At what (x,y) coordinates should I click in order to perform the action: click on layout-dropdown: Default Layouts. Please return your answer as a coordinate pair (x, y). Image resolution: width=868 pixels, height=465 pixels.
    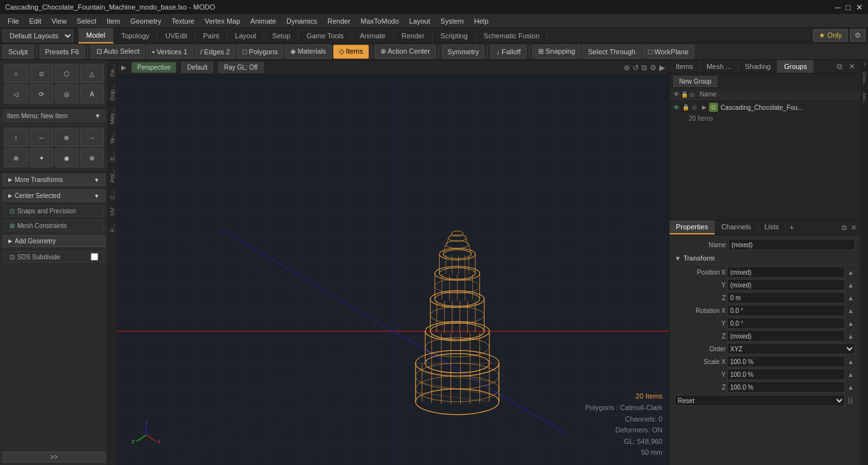
    Looking at the image, I should click on (38, 36).